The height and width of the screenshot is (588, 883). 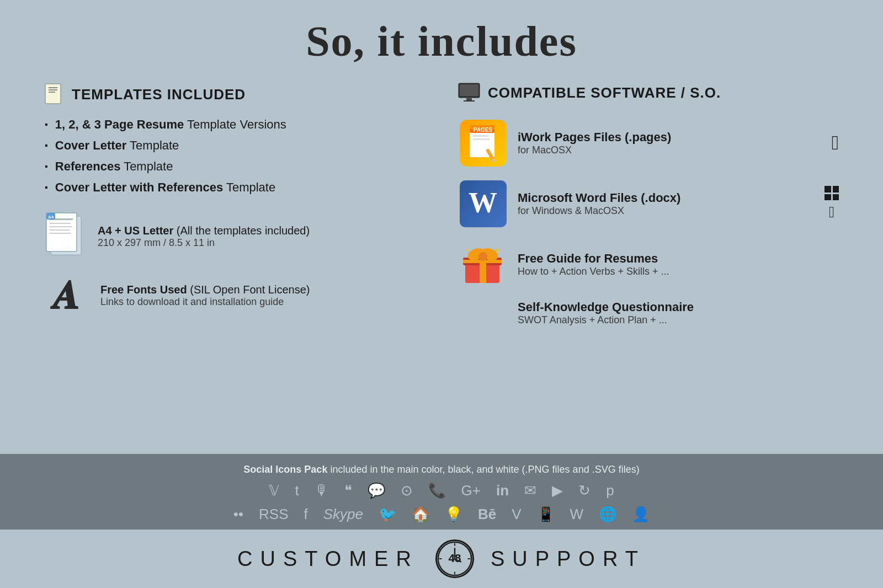 What do you see at coordinates (584, 491) in the screenshot?
I see `refresh-icon: ↻` at bounding box center [584, 491].